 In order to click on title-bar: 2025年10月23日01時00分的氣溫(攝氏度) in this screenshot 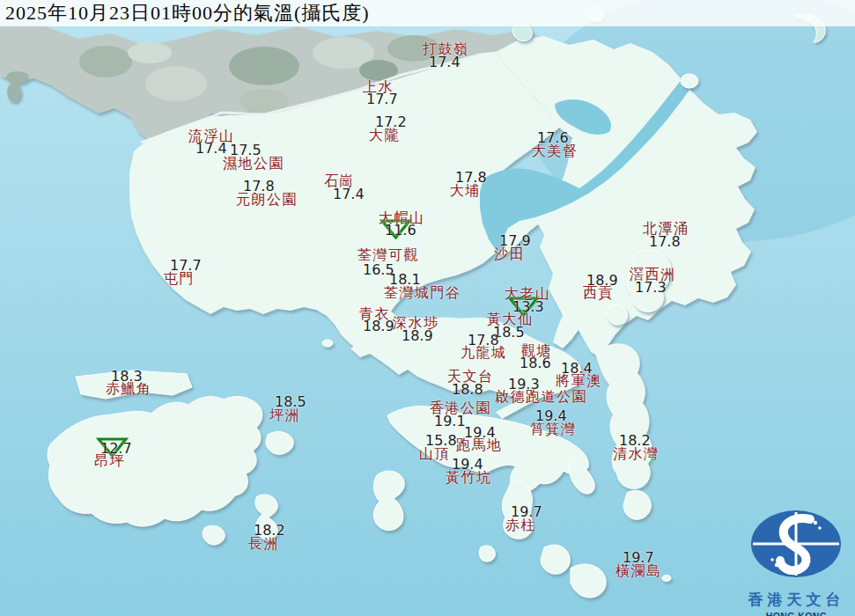, I will do `click(428, 13)`.